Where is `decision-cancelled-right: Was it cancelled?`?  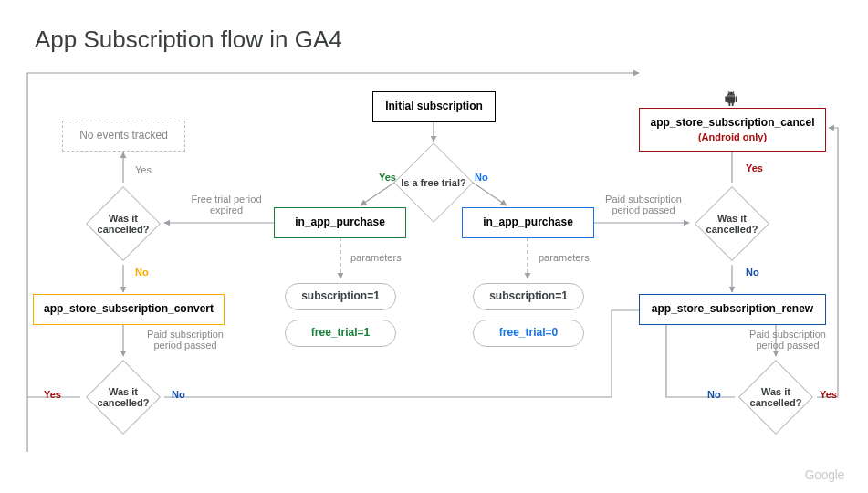 decision-cancelled-right: Was it cancelled? is located at coordinates (732, 224).